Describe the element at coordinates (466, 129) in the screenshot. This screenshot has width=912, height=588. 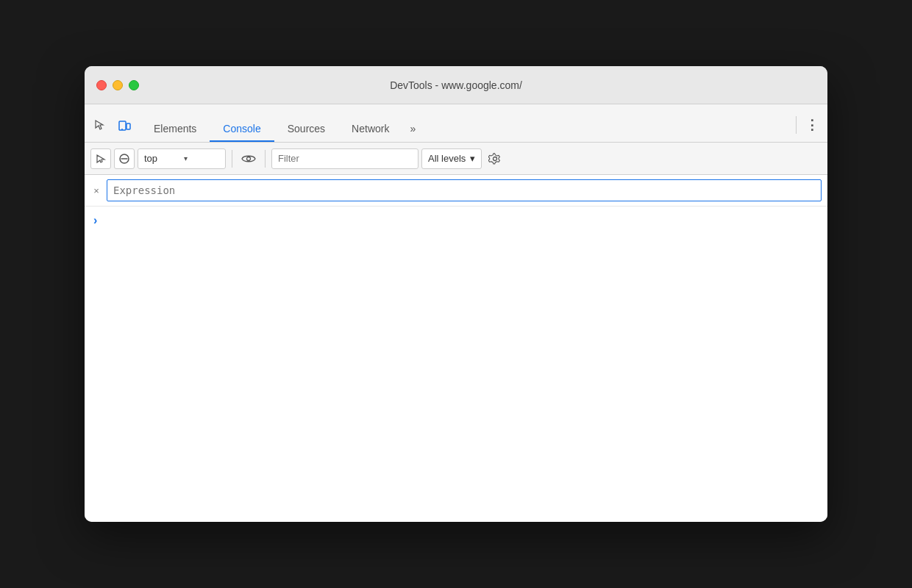
I see `tabs-container: Elements Console Sources Network »` at that location.